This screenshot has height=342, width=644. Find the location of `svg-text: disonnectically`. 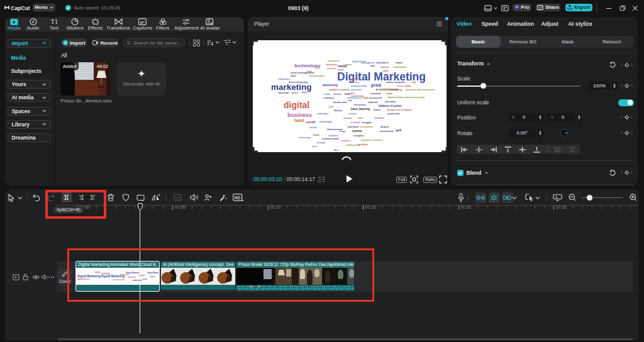

svg-text: disonnectically is located at coordinates (298, 82).